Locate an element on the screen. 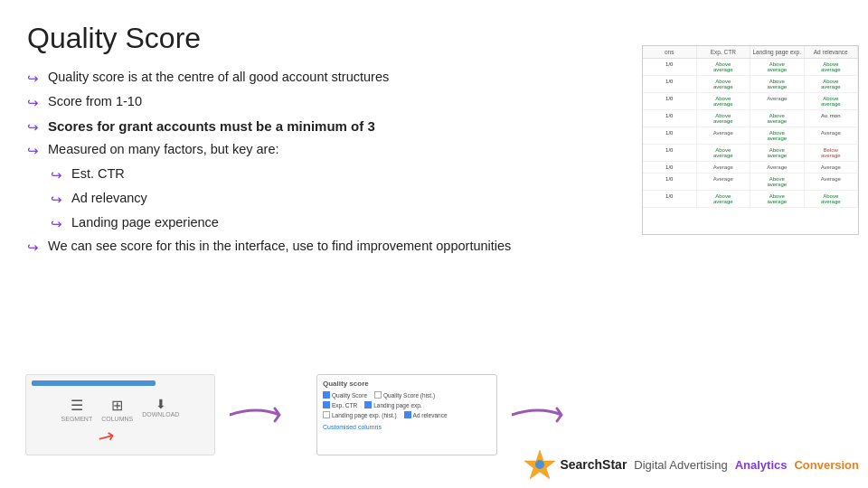 Image resolution: width=868 pixels, height=488 pixels. segment-icon-box: ☰ SEGMENT is located at coordinates (78, 409).